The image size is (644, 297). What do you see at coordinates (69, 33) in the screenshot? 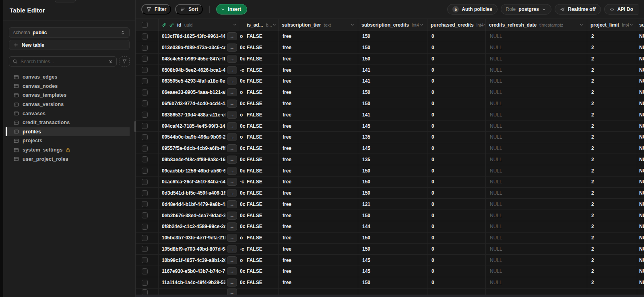
I see `schema-select: schema public` at bounding box center [69, 33].